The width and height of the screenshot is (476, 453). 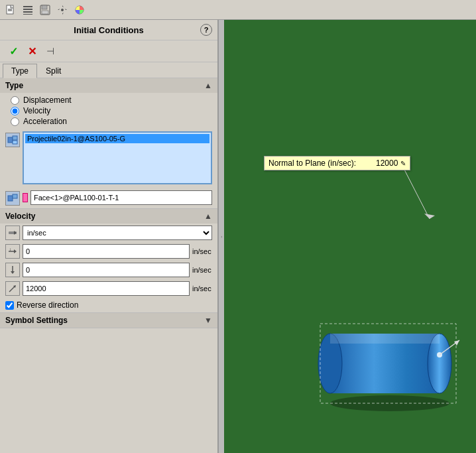 I want to click on x-icon: ✕, so click(x=32, y=52).